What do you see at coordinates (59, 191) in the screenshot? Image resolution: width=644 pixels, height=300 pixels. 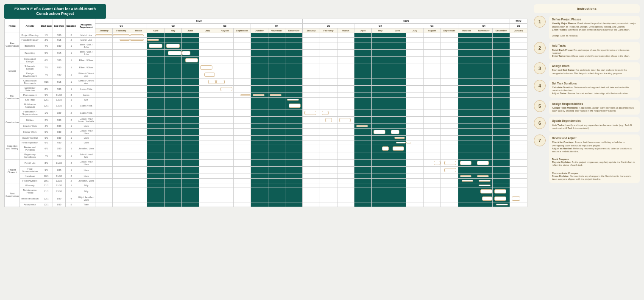 I see `end-cell: 12/30` at bounding box center [59, 191].